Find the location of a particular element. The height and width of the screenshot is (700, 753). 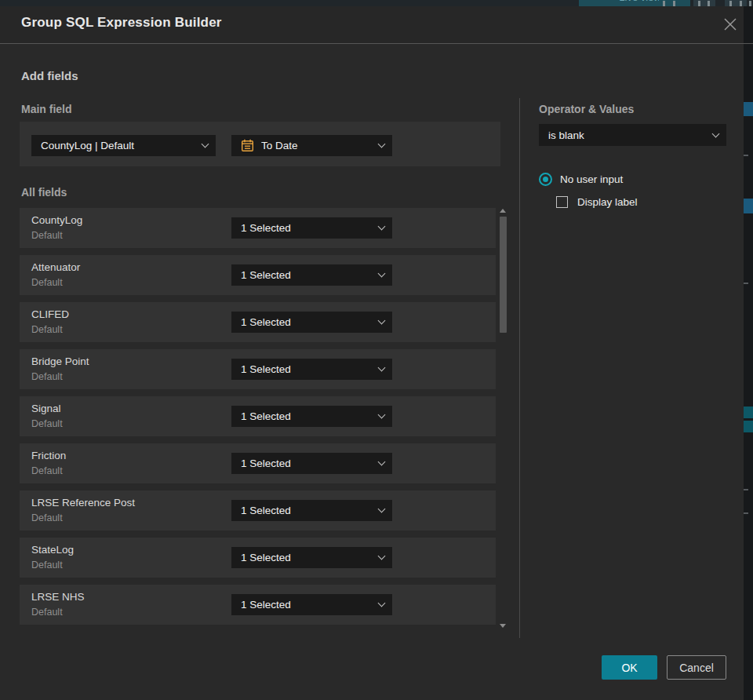

field-row: CLIFED Default 1 Selected is located at coordinates (257, 322).